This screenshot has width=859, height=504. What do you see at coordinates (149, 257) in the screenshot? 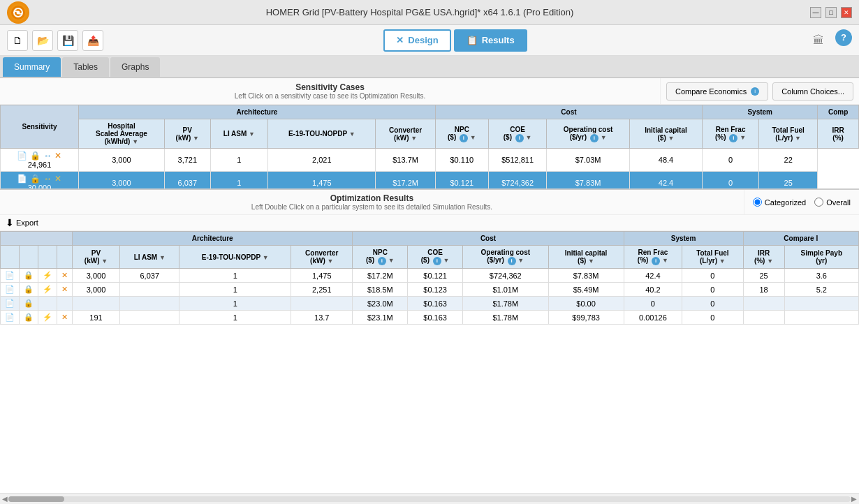
I see `opt-subcol-liasm: LI ASM ▼` at bounding box center [149, 257].